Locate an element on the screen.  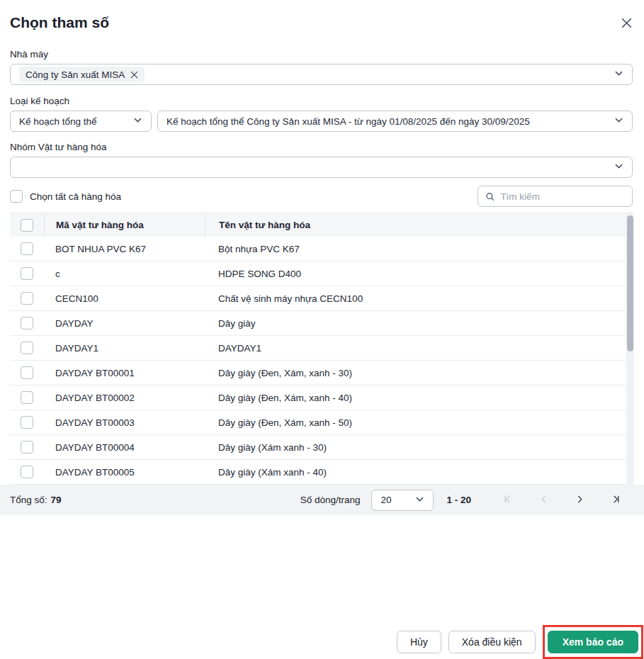
dialog-actions: Hủy Xóa điều kiện Xem báo cáo is located at coordinates (322, 642).